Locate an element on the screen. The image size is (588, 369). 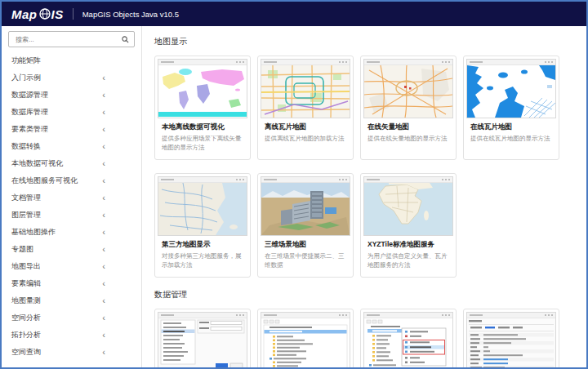
card-description: 提供多种应用场景下离线矢量地图的显示方法 is located at coordinates (203, 144).